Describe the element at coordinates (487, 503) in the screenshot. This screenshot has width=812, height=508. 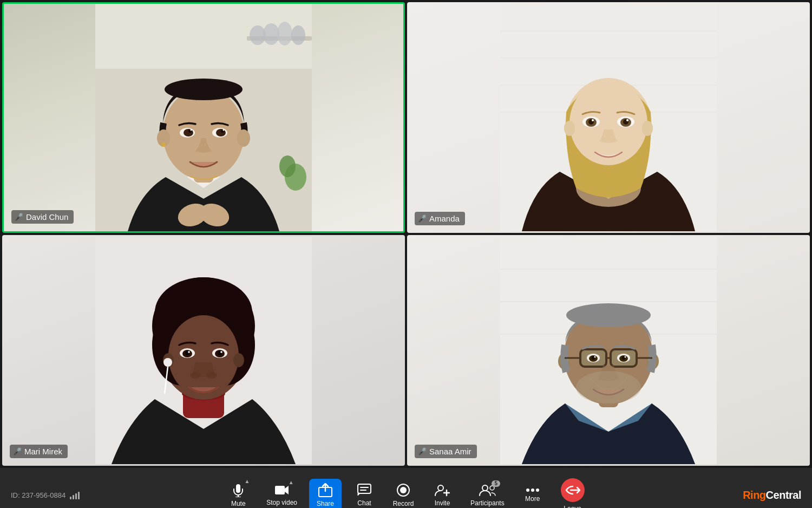
I see `participants-label: Participants` at that location.